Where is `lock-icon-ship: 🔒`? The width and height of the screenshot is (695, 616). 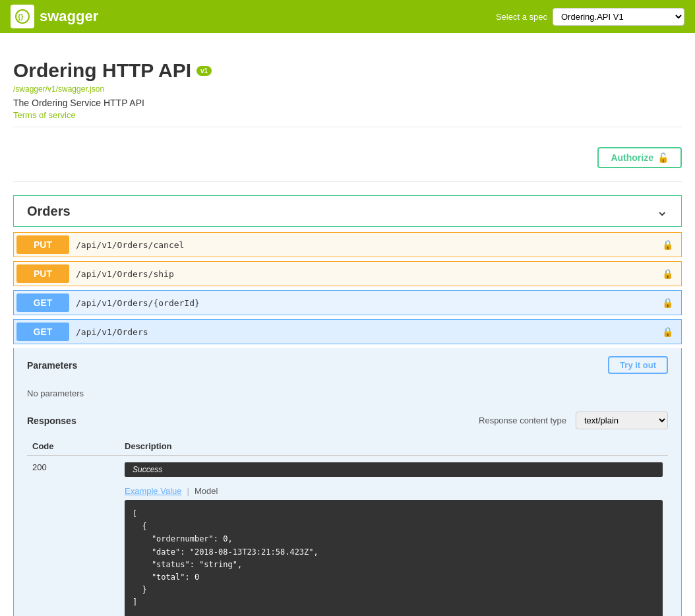
lock-icon-ship: 🔒 is located at coordinates (667, 274).